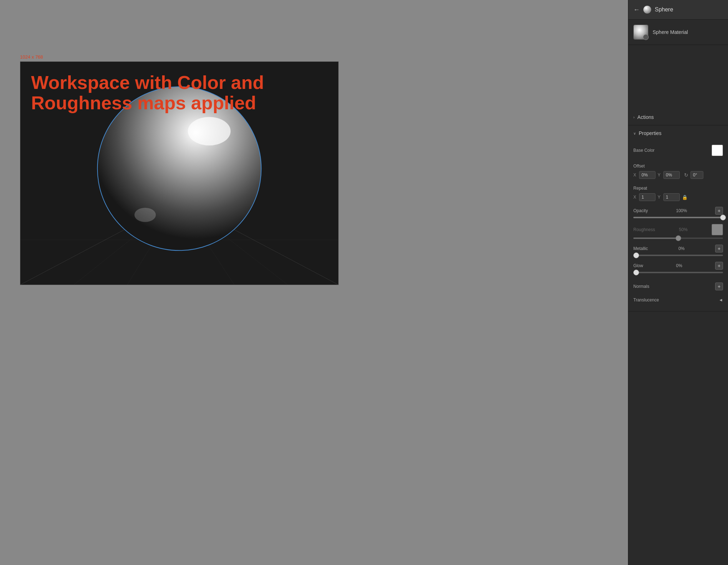 The image size is (728, 565). I want to click on normals-row: Normals +, so click(678, 286).